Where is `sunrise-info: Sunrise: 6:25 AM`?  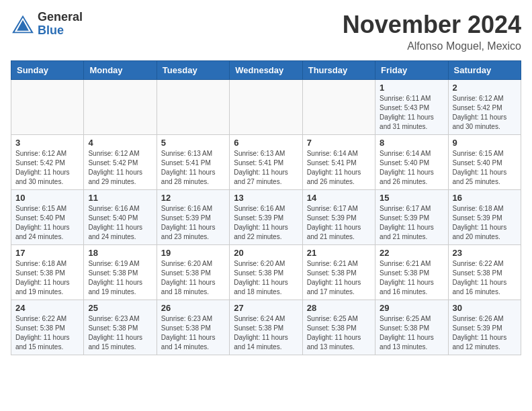
sunrise-info: Sunrise: 6:25 AM is located at coordinates (405, 318).